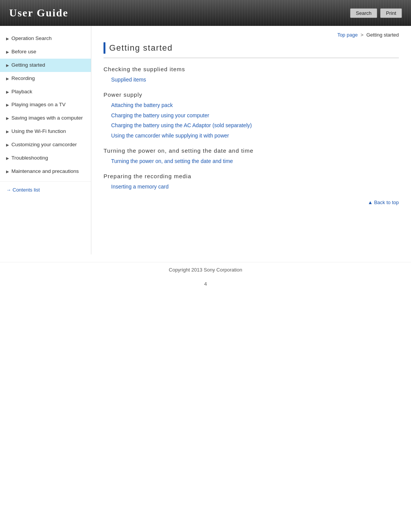  I want to click on sidebar-footer: → Contents list, so click(46, 190).